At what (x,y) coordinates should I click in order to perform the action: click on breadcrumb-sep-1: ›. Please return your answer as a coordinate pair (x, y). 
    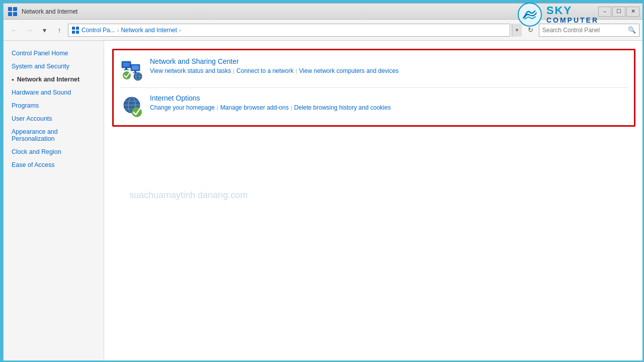
    Looking at the image, I should click on (118, 30).